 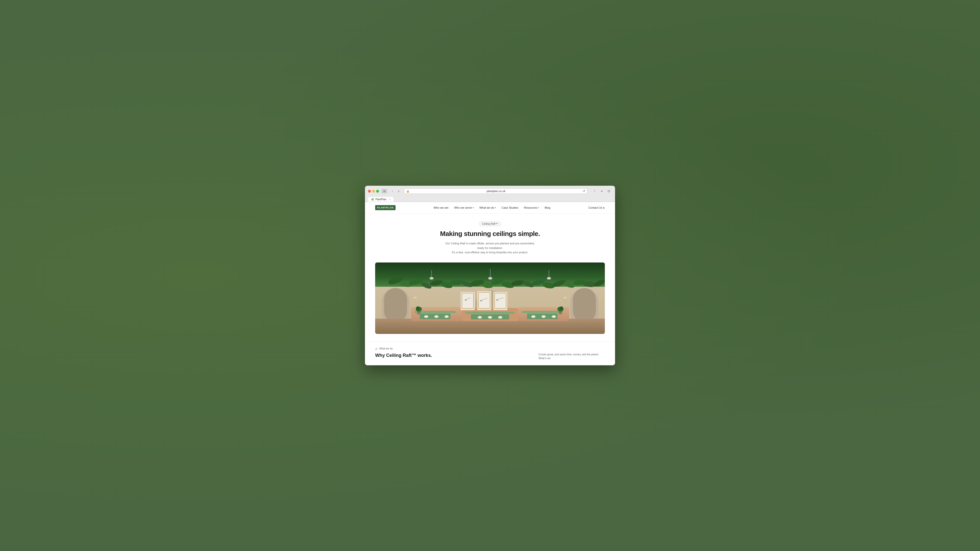 What do you see at coordinates (490, 275) in the screenshot?
I see `browser-window: ⊞ ‹ › 🔒 plantplan.co.uk ↺ ↑ +` at bounding box center [490, 275].